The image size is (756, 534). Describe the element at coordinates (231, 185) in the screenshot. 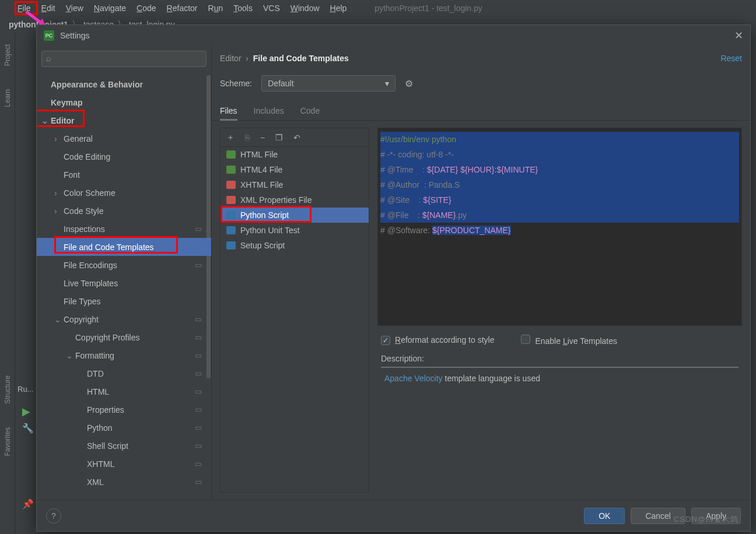

I see `xhtml-file-icon` at that location.